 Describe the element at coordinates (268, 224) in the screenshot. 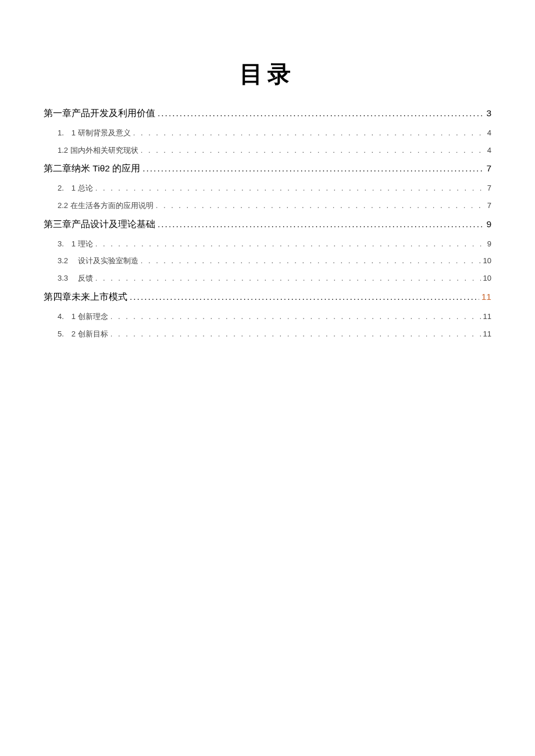

I see `toc-entry: 第三章产品设计及理论基础............................…` at that location.